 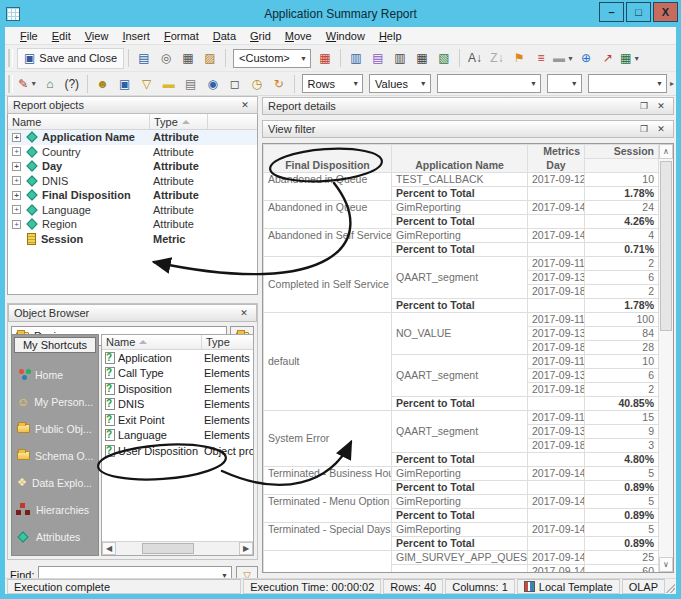 What do you see at coordinates (460, 278) in the screenshot?
I see `cell-application-name: QAART_segment` at bounding box center [460, 278].